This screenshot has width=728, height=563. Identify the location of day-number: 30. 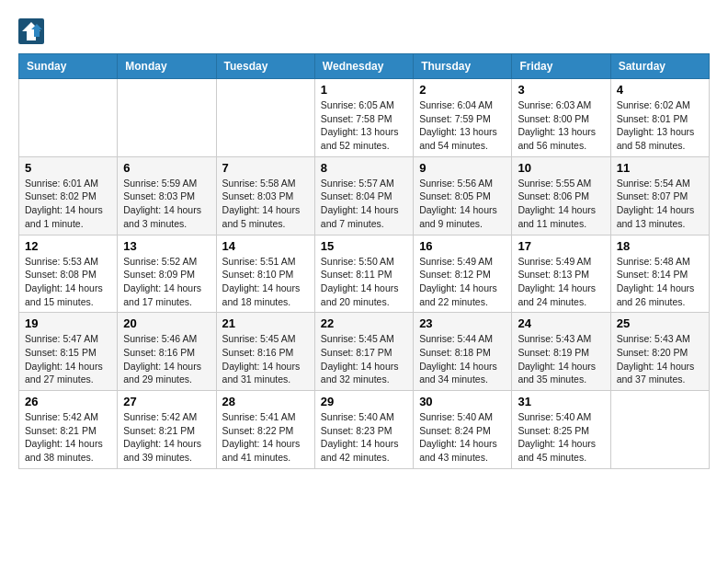
(462, 401).